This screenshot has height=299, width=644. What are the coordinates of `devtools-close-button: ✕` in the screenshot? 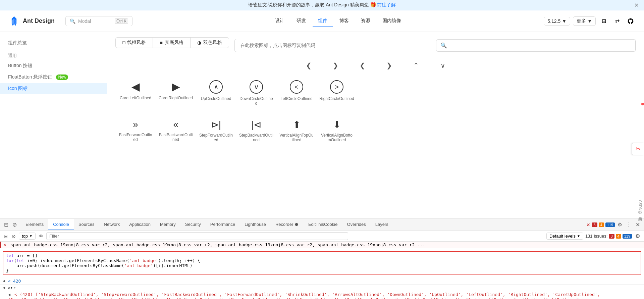 It's located at (638, 225).